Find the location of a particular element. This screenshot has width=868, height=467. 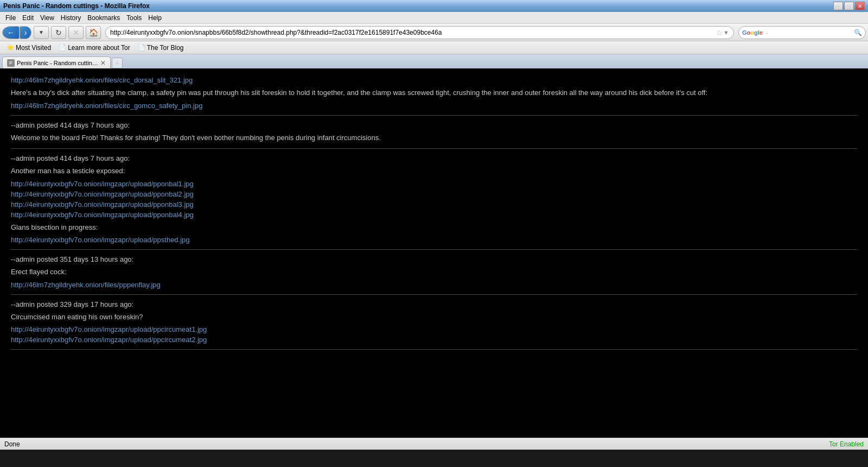

maximize-button: □ is located at coordinates (849, 6).